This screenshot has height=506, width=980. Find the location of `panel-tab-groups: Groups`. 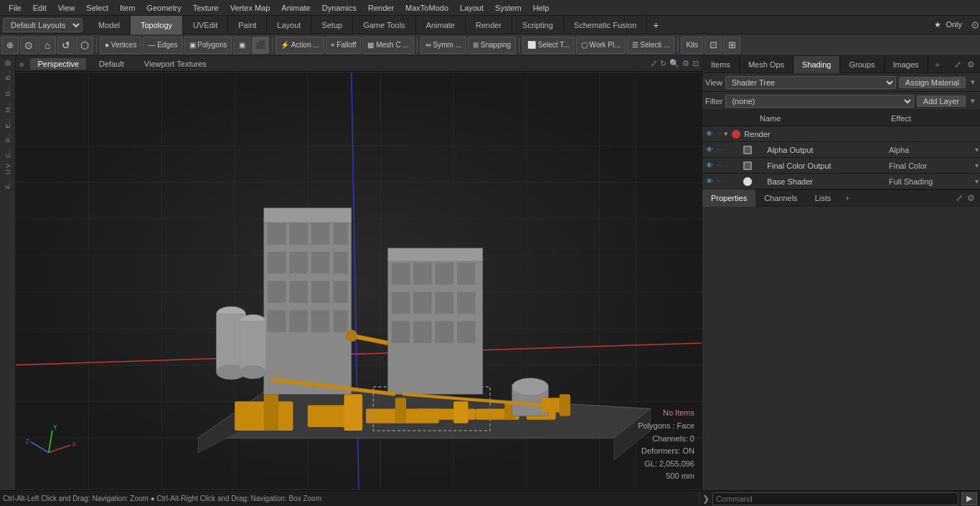

panel-tab-groups: Groups is located at coordinates (862, 65).